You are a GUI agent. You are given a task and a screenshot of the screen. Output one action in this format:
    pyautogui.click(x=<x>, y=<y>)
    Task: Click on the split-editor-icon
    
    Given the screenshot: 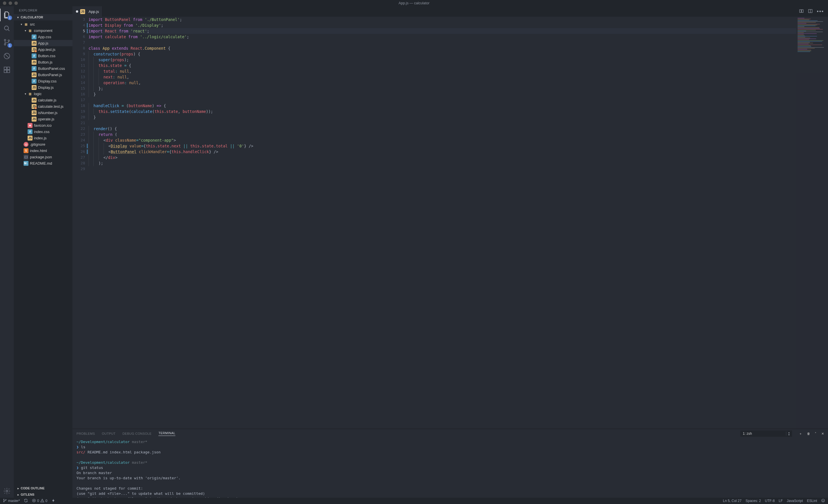 What is the action you would take?
    pyautogui.click(x=811, y=11)
    